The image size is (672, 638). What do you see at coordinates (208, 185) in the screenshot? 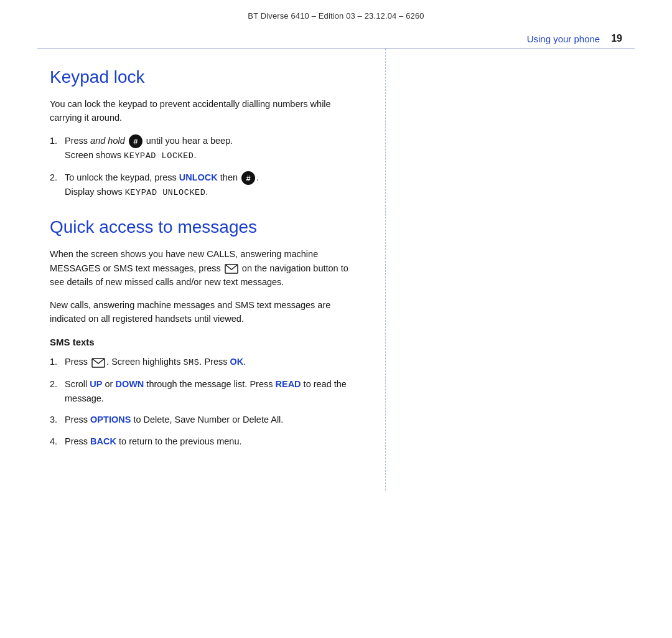
I see `step-2-content: To unlock the keypad, press UNLOCK then …` at bounding box center [208, 185].